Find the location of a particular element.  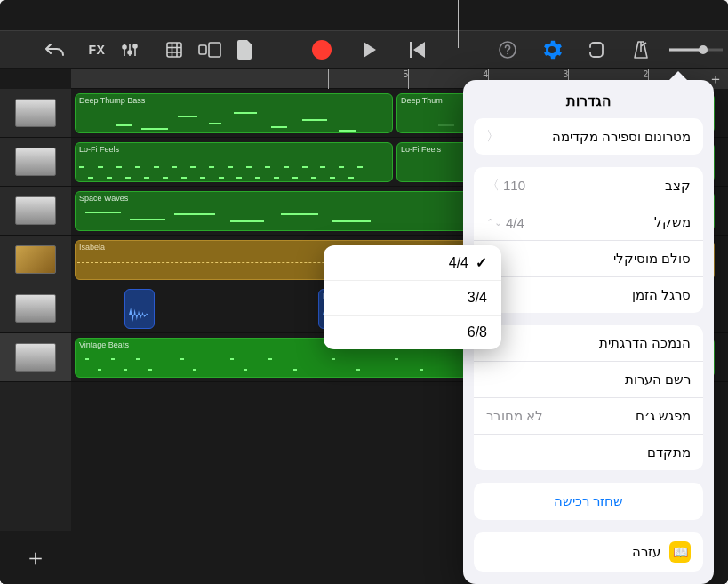

popover-title: הגדרות is located at coordinates (588, 100).